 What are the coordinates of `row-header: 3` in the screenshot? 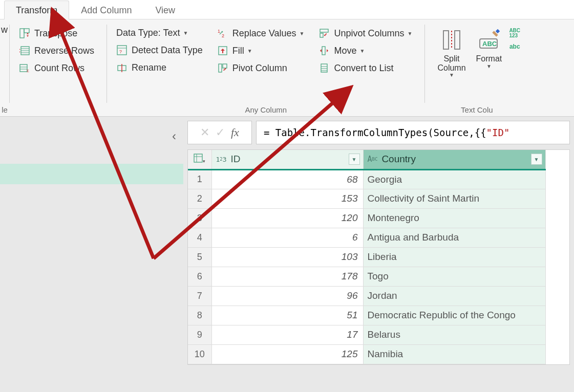 It's located at (200, 218).